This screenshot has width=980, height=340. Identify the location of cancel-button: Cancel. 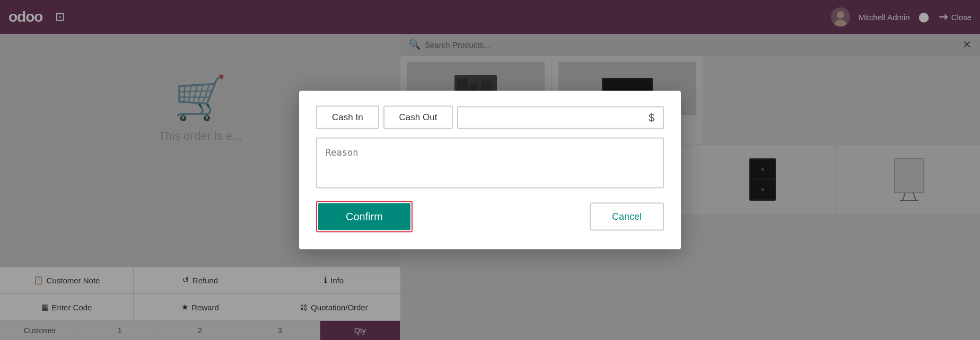
(627, 217).